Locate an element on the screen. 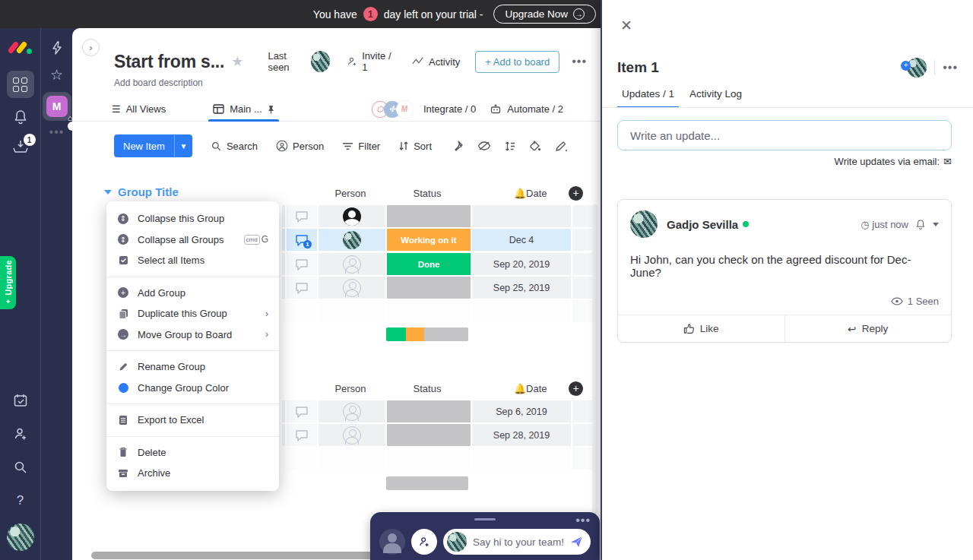 This screenshot has width=973, height=560. board-menu-button: ••• is located at coordinates (579, 62).